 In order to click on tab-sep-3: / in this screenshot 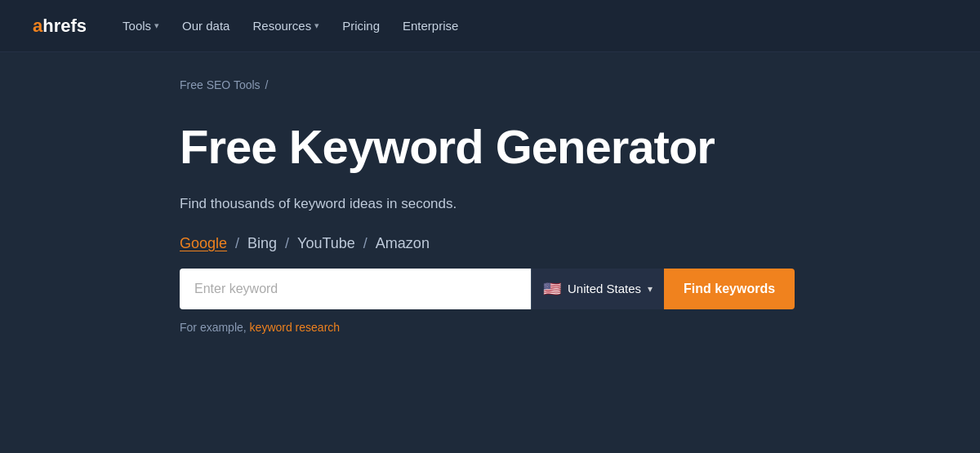, I will do `click(366, 243)`.